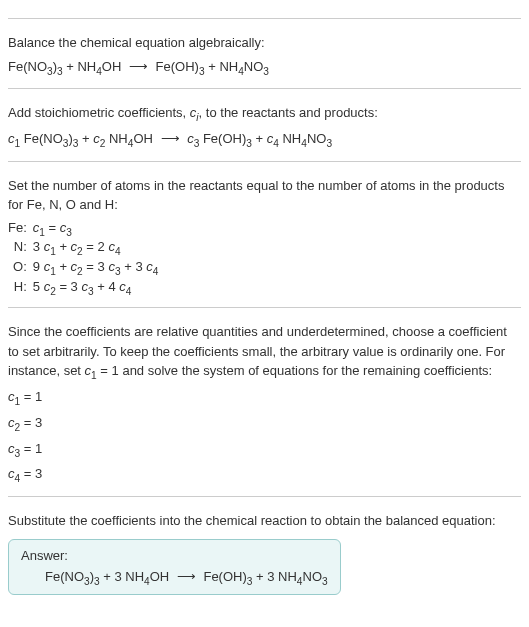  What do you see at coordinates (99, 229) in the screenshot?
I see `elem-eq: c1 = c3` at bounding box center [99, 229].